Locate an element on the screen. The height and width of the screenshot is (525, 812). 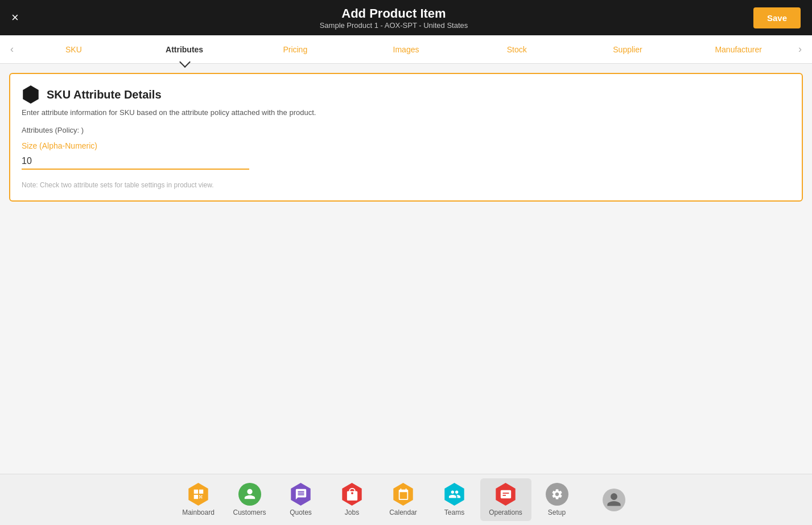
jobs-icon is located at coordinates (352, 494).